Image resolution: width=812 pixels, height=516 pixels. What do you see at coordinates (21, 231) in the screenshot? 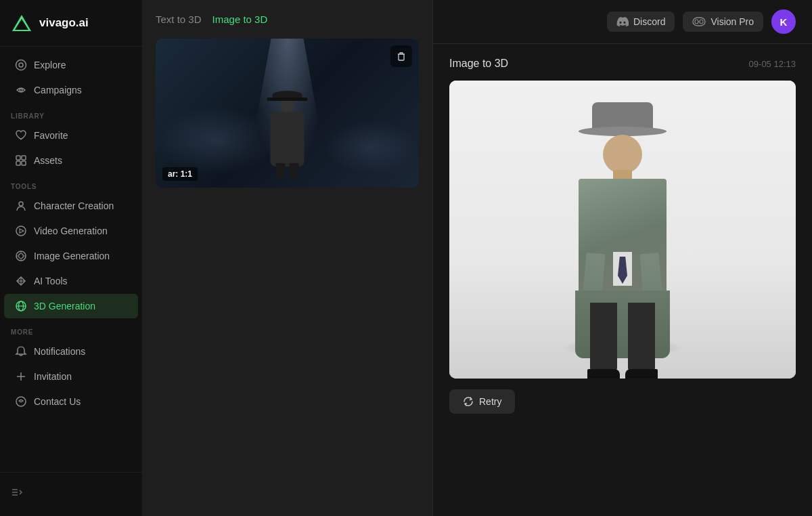
I see `video-icon` at bounding box center [21, 231].